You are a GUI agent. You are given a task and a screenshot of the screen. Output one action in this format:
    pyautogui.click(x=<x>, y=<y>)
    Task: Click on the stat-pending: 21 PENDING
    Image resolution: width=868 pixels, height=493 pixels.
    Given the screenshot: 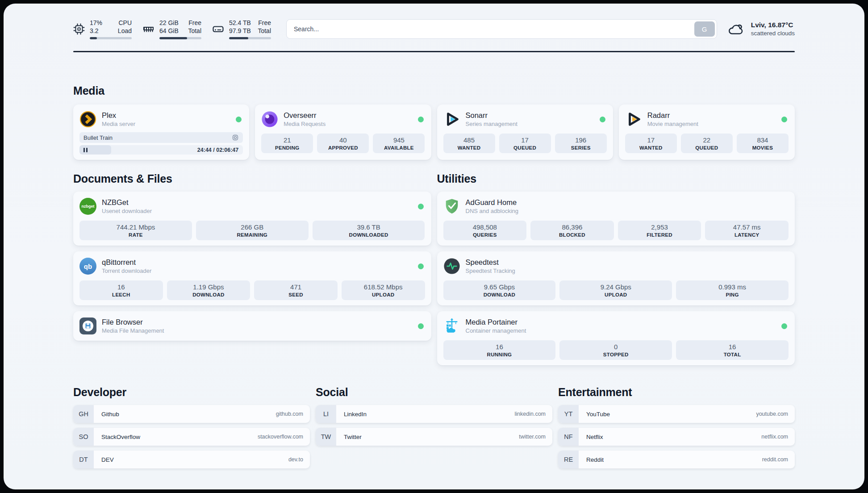 What is the action you would take?
    pyautogui.click(x=287, y=143)
    